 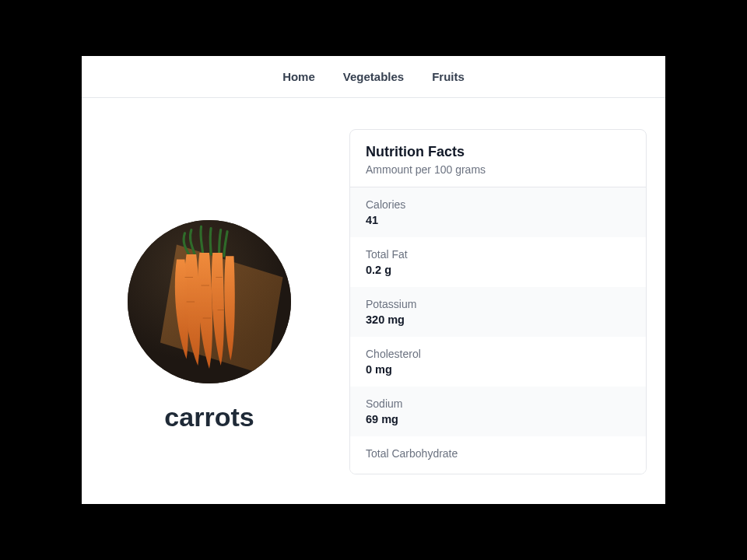 What do you see at coordinates (498, 152) in the screenshot?
I see `nutrition-title: Nutrition Facts` at bounding box center [498, 152].